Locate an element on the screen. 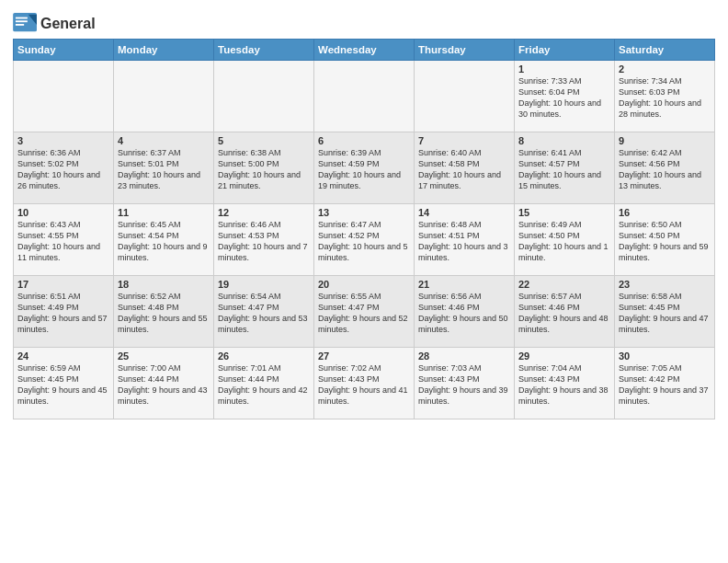 This screenshot has height=563, width=728. day-number: 11 is located at coordinates (164, 213).